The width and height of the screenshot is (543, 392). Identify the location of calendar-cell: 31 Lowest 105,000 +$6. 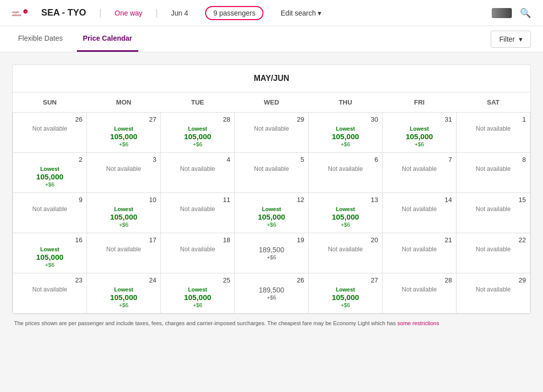
(419, 133).